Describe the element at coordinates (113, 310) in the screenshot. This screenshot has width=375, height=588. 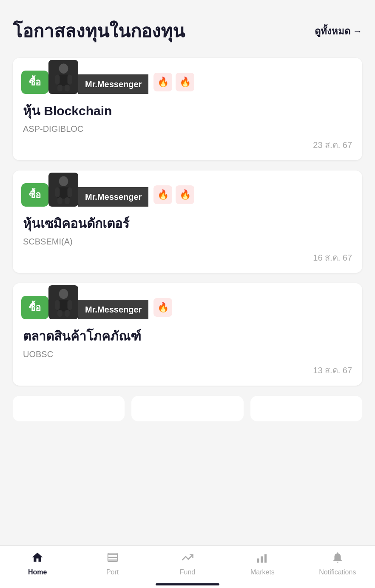
I see `messenger-badge-2: Mr.Messenger` at that location.